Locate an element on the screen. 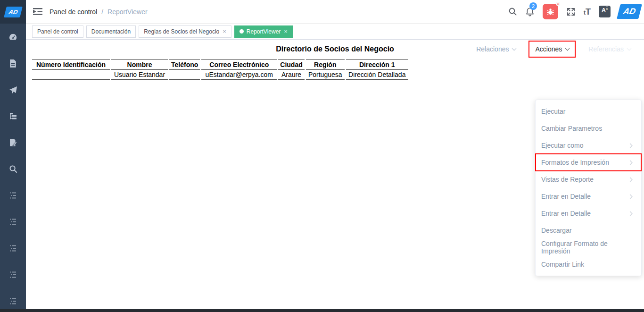  breadcrumb-item-panel: Panel de control is located at coordinates (74, 12).